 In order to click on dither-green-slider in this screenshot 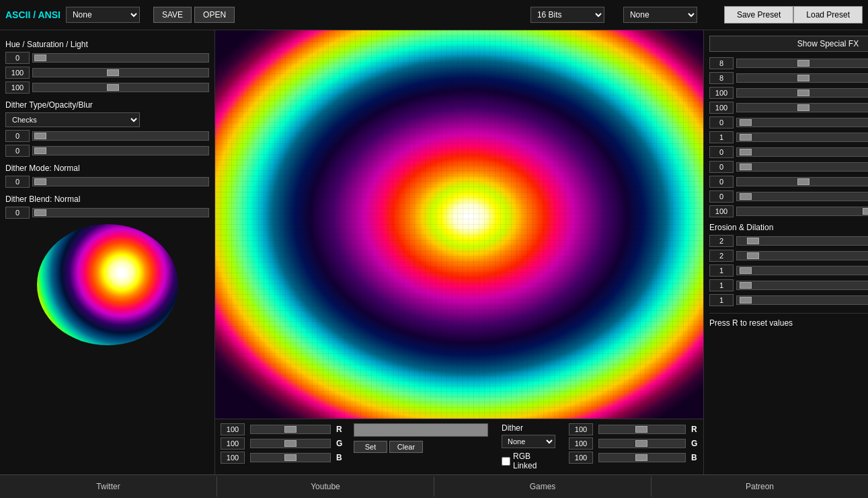, I will do `click(642, 443)`.